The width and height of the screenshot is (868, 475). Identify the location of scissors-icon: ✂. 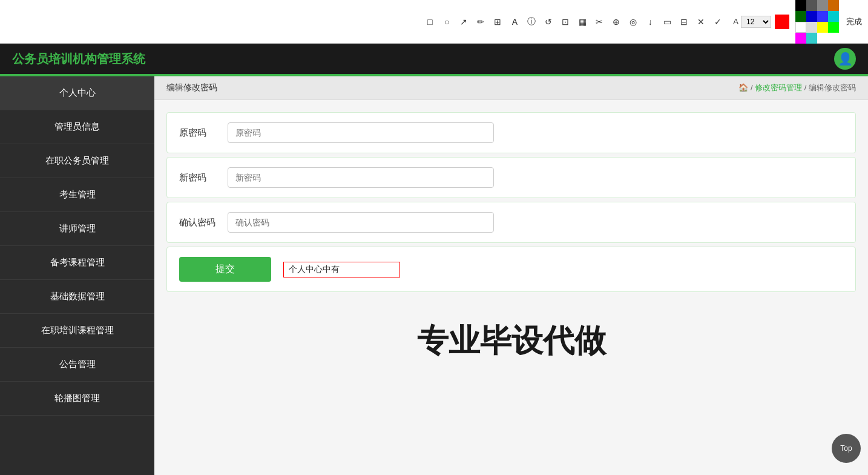
(599, 22).